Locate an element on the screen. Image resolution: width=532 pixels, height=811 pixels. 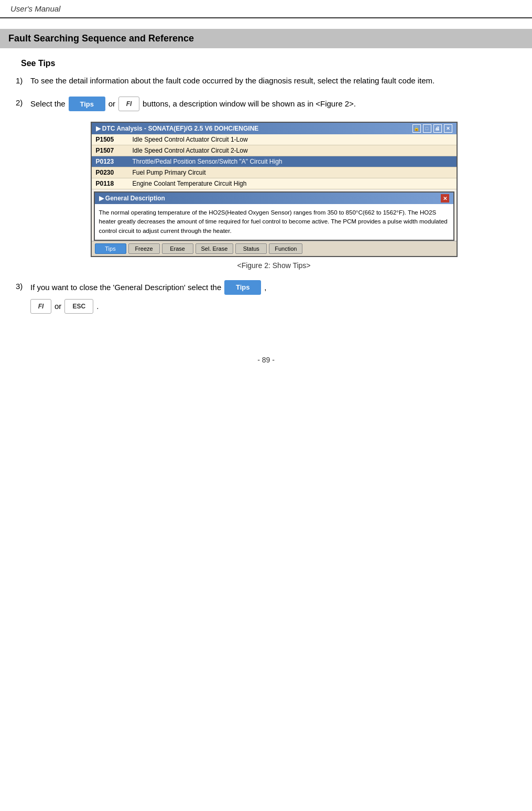
header-title: User's Manual is located at coordinates (36, 8).